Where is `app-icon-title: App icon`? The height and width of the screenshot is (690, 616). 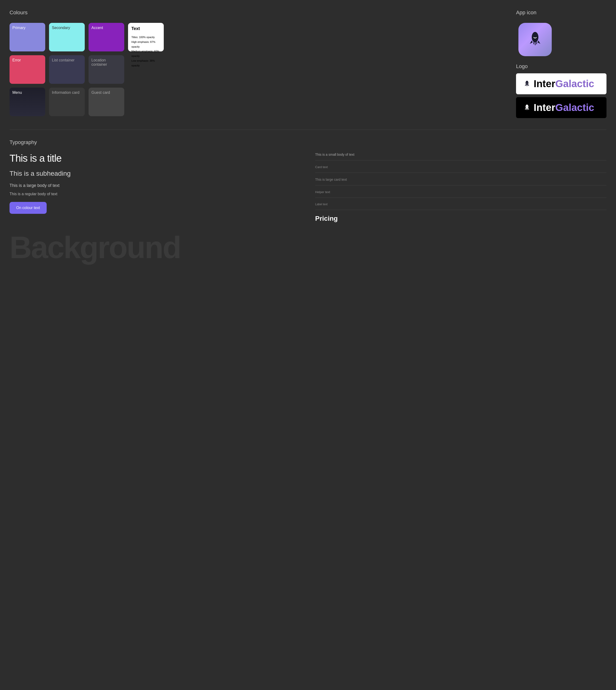
app-icon-title: App icon is located at coordinates (561, 13).